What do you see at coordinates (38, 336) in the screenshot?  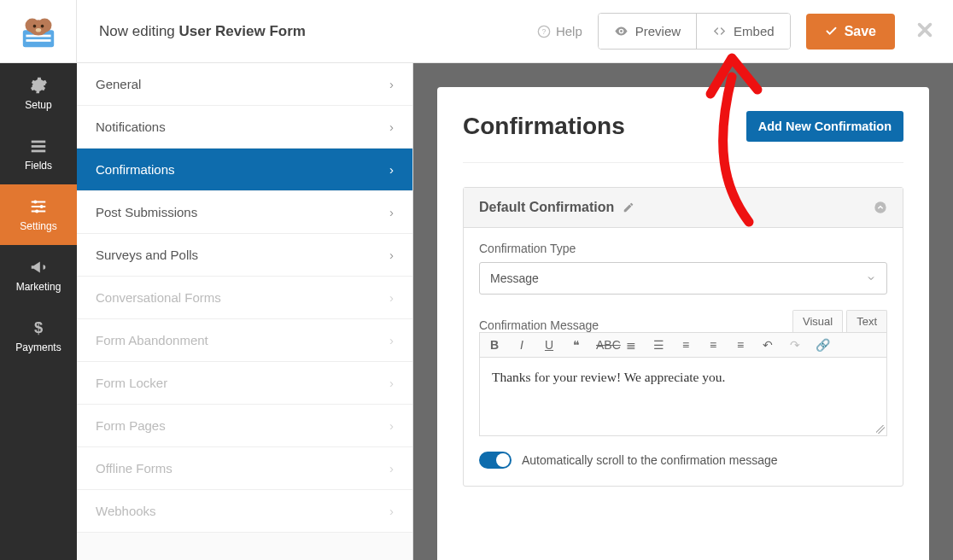 I see `rail-item-payments: $ Payments` at bounding box center [38, 336].